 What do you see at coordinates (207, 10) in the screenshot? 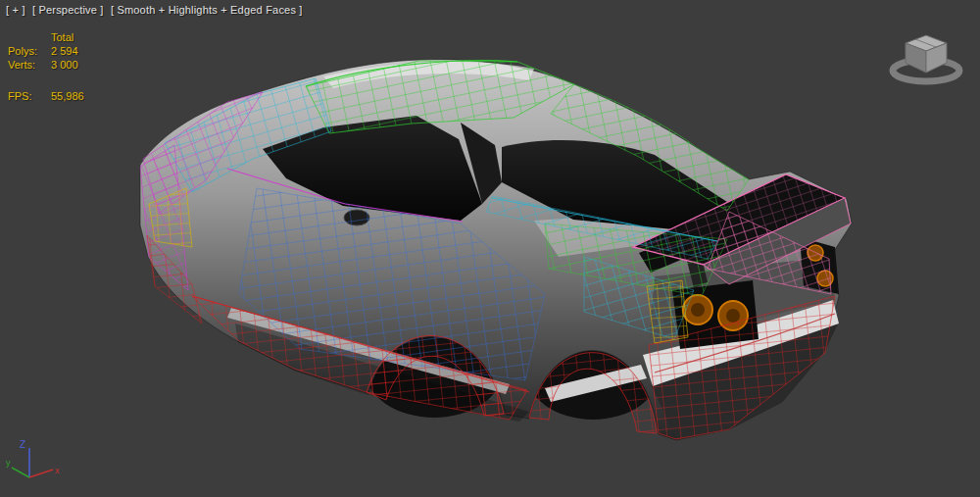
I see `viewport-menu-shading: [ Smooth + Highlights + Edged Faces ]` at bounding box center [207, 10].